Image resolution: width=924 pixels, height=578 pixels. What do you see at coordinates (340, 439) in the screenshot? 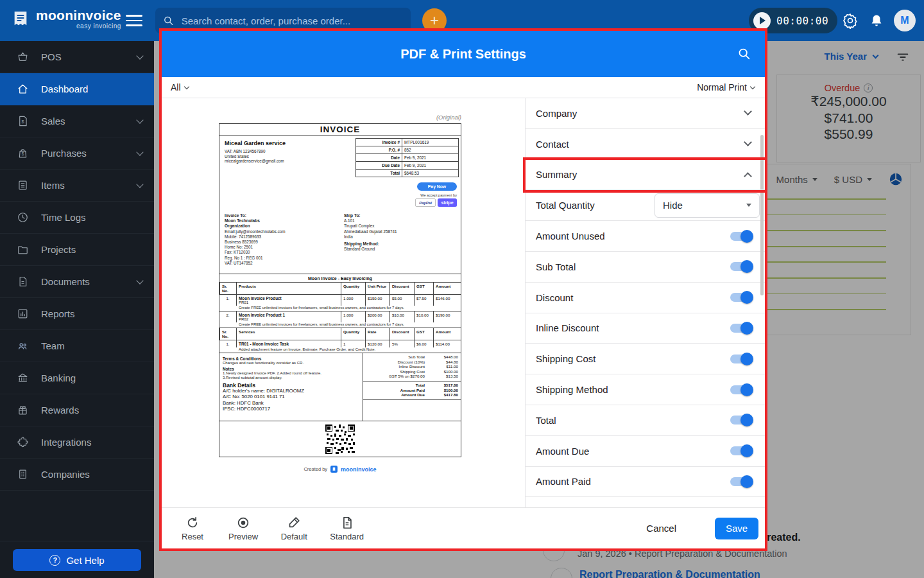
I see `qr-code` at bounding box center [340, 439].